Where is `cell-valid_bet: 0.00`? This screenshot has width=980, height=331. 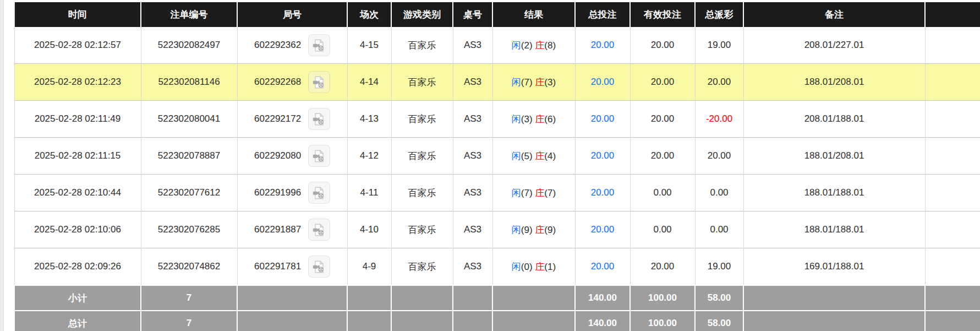
cell-valid_bet: 0.00 is located at coordinates (663, 230).